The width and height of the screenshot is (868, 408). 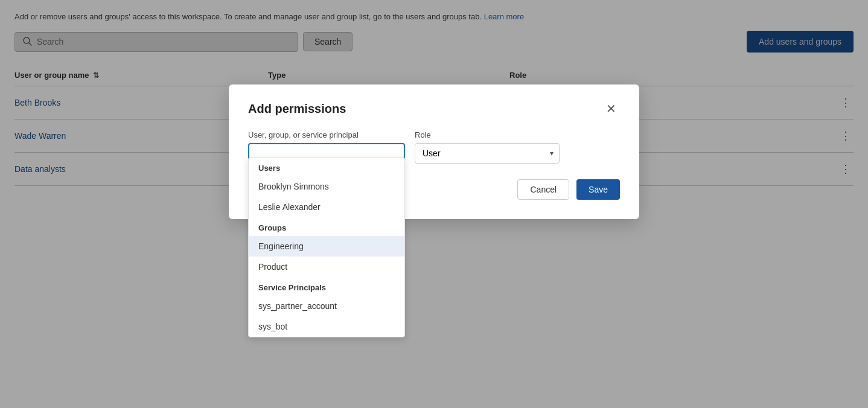 I want to click on dropdown-item-leslie-alexander: Leslie Alexander, so click(x=327, y=207).